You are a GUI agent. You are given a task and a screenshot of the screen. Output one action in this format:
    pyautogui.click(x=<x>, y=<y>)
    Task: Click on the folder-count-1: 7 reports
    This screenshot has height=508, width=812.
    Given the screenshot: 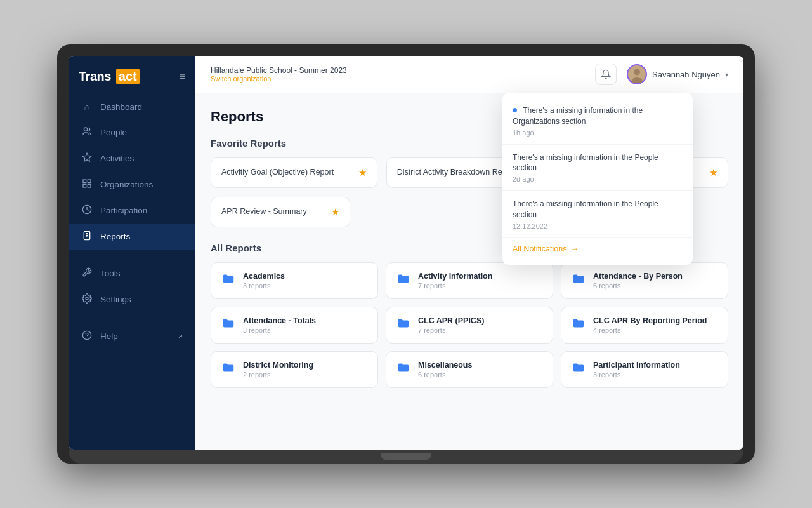 What is the action you would take?
    pyautogui.click(x=455, y=286)
    